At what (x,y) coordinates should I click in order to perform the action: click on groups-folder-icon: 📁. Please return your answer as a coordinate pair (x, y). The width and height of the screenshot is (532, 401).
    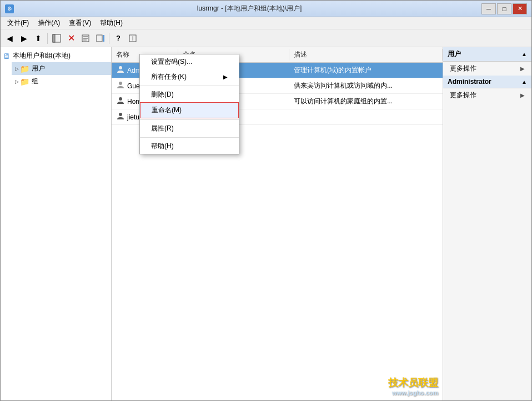
    Looking at the image, I should click on (24, 82).